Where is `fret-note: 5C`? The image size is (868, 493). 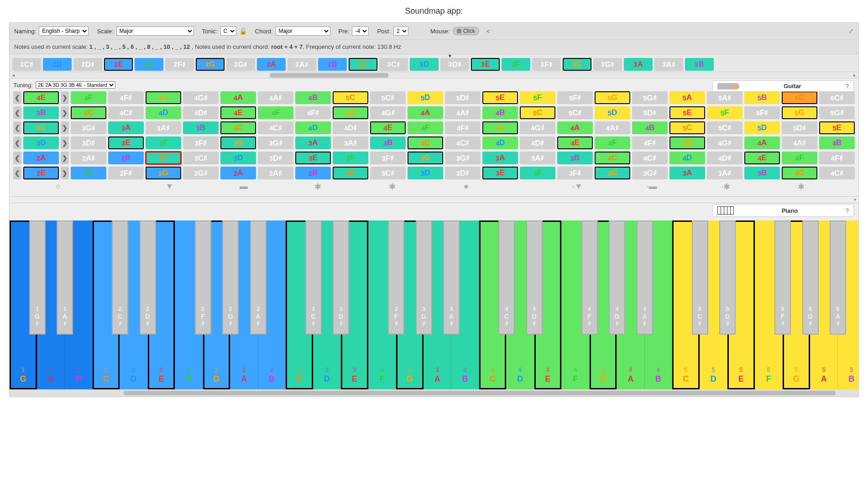
fret-note: 5C is located at coordinates (687, 128).